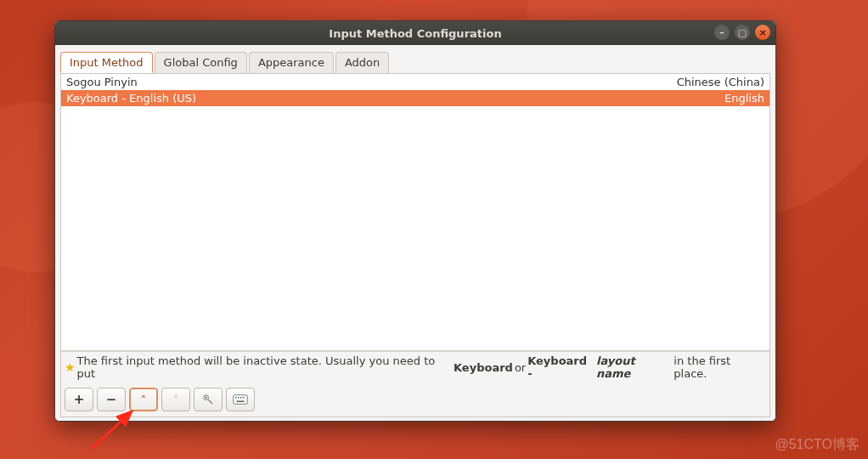 The image size is (868, 459). I want to click on im-lang: Chinese (China), so click(720, 82).